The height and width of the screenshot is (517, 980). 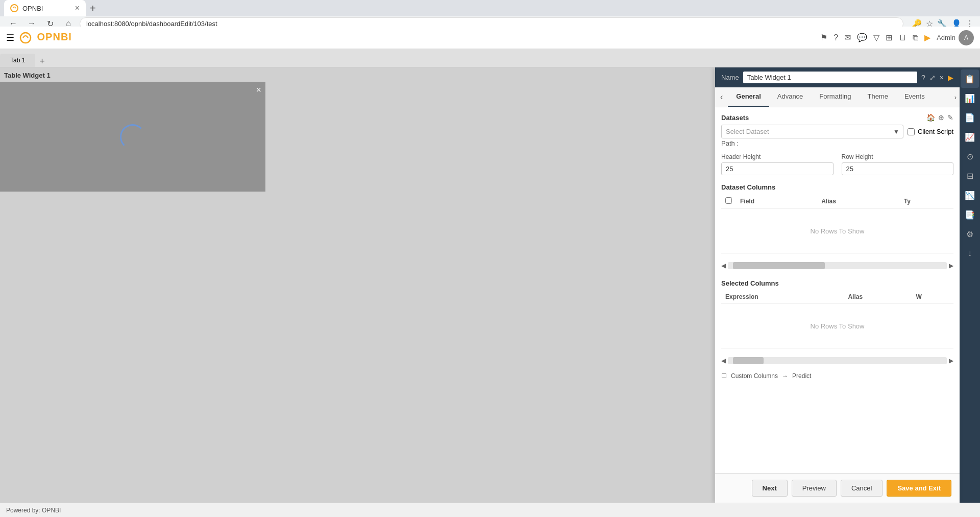 I want to click on sidebar-icon-doc: 📄, so click(x=970, y=118).